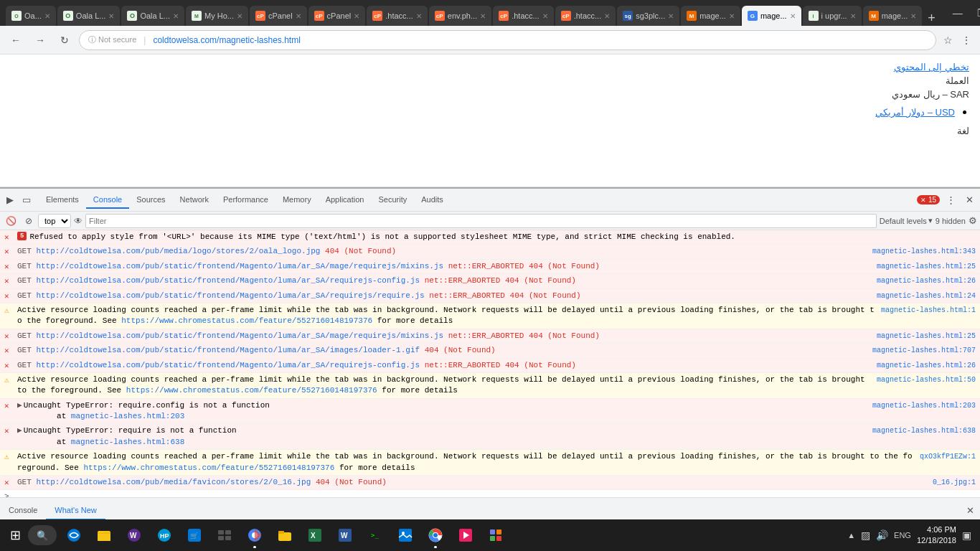 The height and width of the screenshot is (551, 980). What do you see at coordinates (74, 535) in the screenshot?
I see `taskbar-edge-icon` at bounding box center [74, 535].